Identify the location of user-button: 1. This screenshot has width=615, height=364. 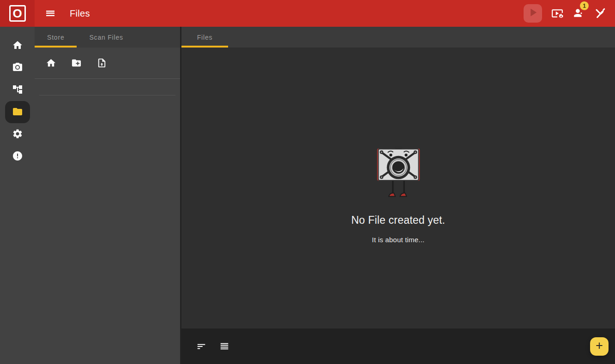
(579, 13).